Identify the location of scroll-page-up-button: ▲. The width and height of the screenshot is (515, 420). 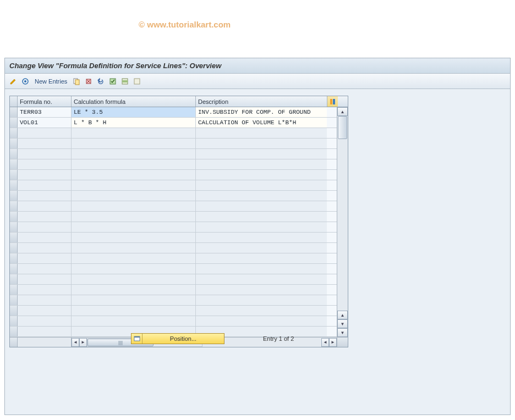
(342, 315).